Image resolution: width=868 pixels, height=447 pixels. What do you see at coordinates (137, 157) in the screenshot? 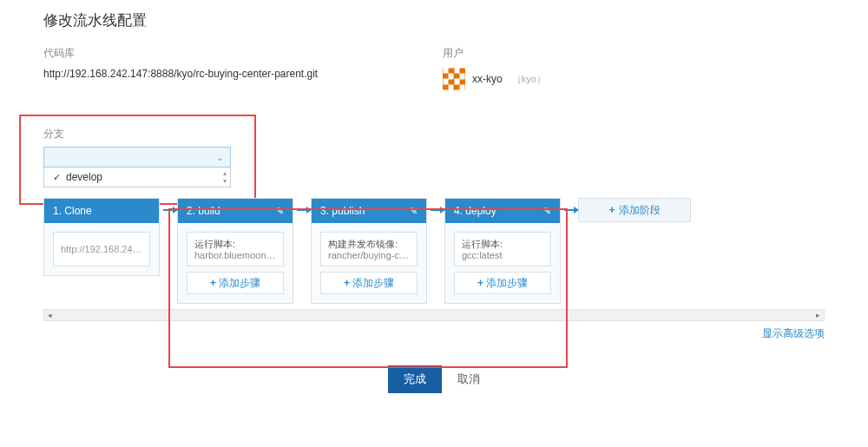
I see `branch-select: ⌄` at bounding box center [137, 157].